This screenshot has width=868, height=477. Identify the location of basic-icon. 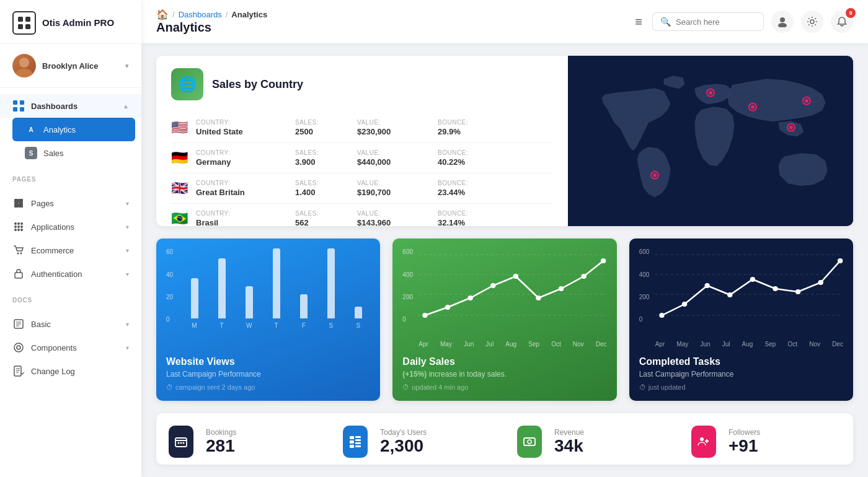
(19, 324).